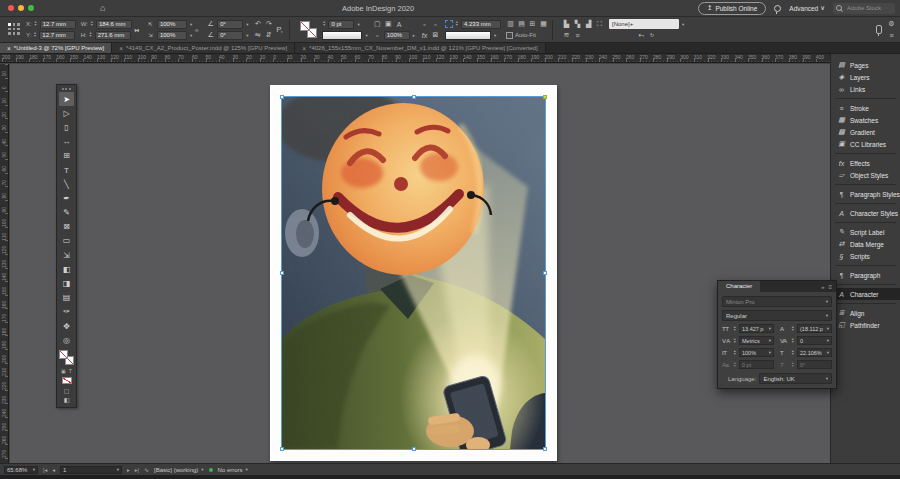 This screenshot has width=900, height=479. What do you see at coordinates (230, 24) in the screenshot?
I see `rotation-field: 0°` at bounding box center [230, 24].